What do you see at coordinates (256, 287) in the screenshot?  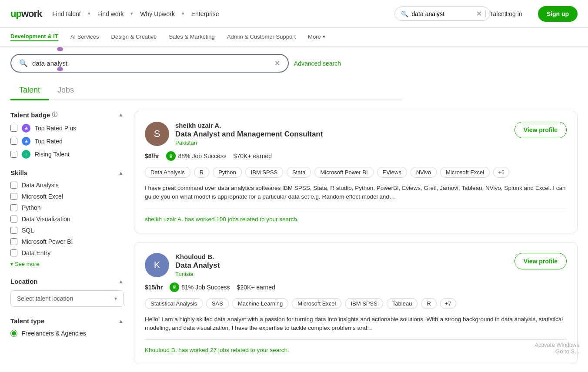 I see `earned-2: $20K+ earned` at bounding box center [256, 287].